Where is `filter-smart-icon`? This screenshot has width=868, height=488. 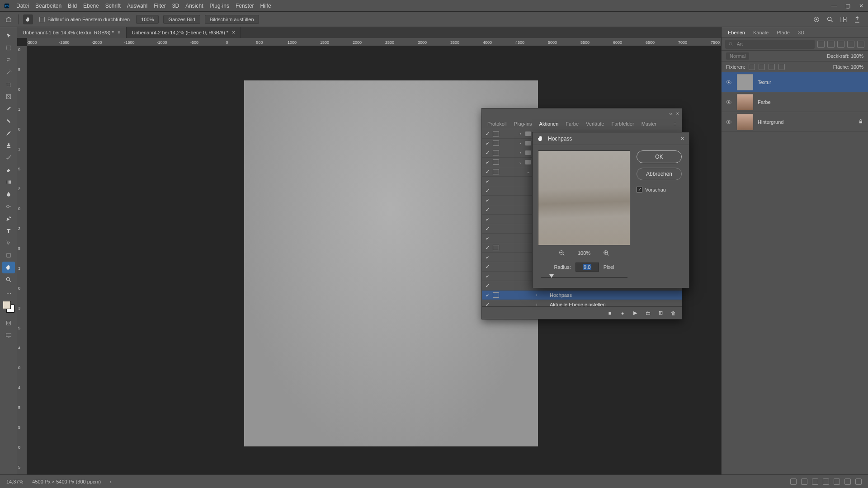
filter-smart-icon is located at coordinates (861, 44).